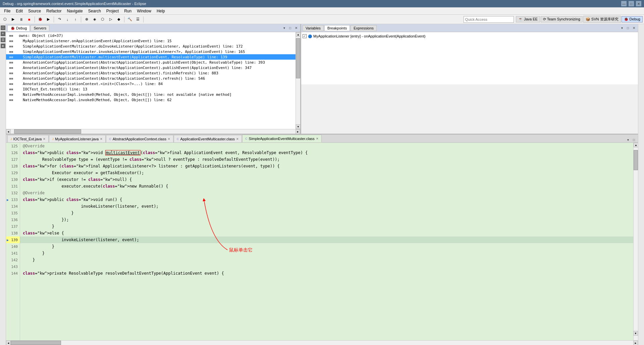 This screenshot has height=345, width=644. I want to click on quick-access-input, so click(489, 19).